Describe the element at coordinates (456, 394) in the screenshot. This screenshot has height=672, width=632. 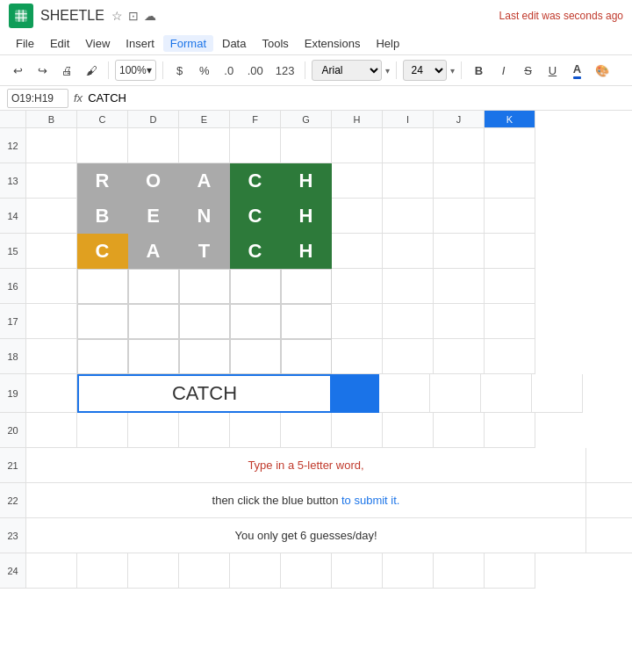
I see `cell-i19` at that location.